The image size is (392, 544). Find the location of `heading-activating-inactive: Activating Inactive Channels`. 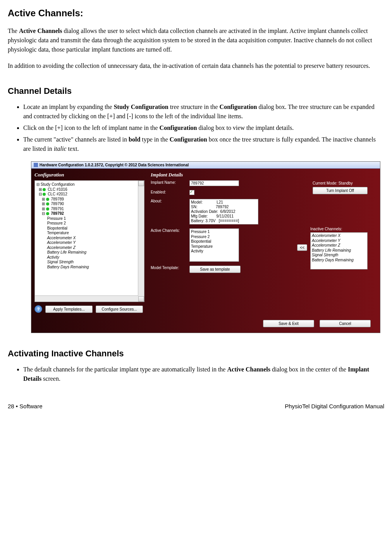

heading-activating-inactive: Activating Inactive Channels is located at coordinates (196, 354).